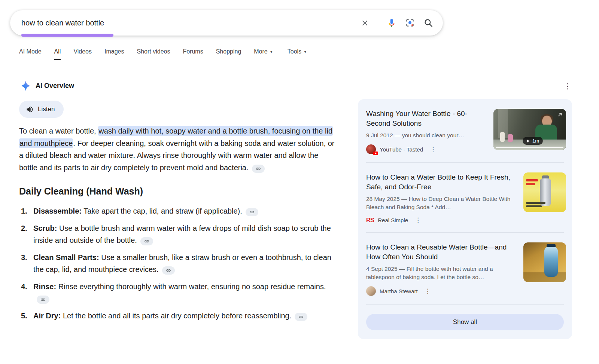 The height and width of the screenshot is (364, 599). I want to click on card-snippet: 28 May 2025 — How to Deep Clean a Water …, so click(441, 203).